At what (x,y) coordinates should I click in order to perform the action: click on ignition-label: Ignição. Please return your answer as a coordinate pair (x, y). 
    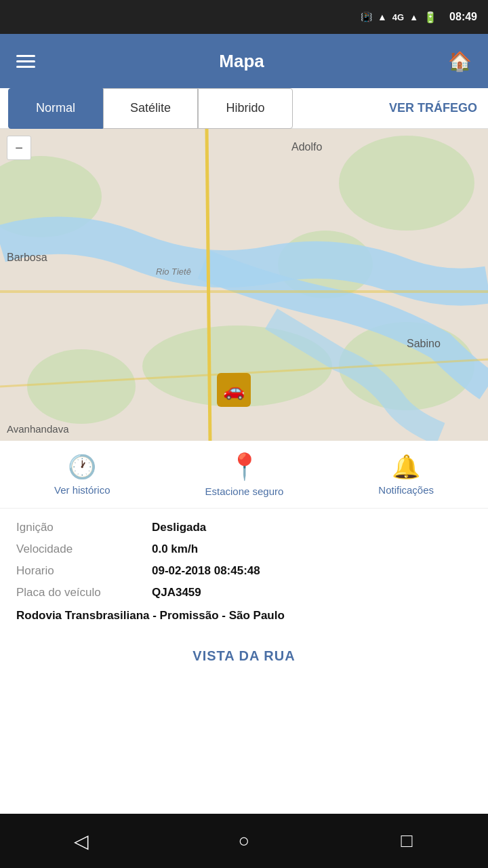
    Looking at the image, I should click on (84, 528).